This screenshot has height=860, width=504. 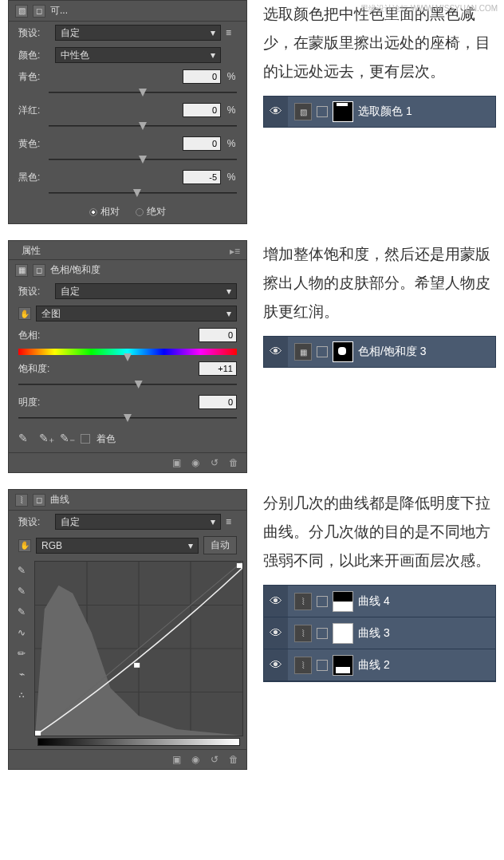 What do you see at coordinates (380, 633) in the screenshot?
I see `layer-curves-3: 👁 ⦚ 曲线 3` at bounding box center [380, 633].